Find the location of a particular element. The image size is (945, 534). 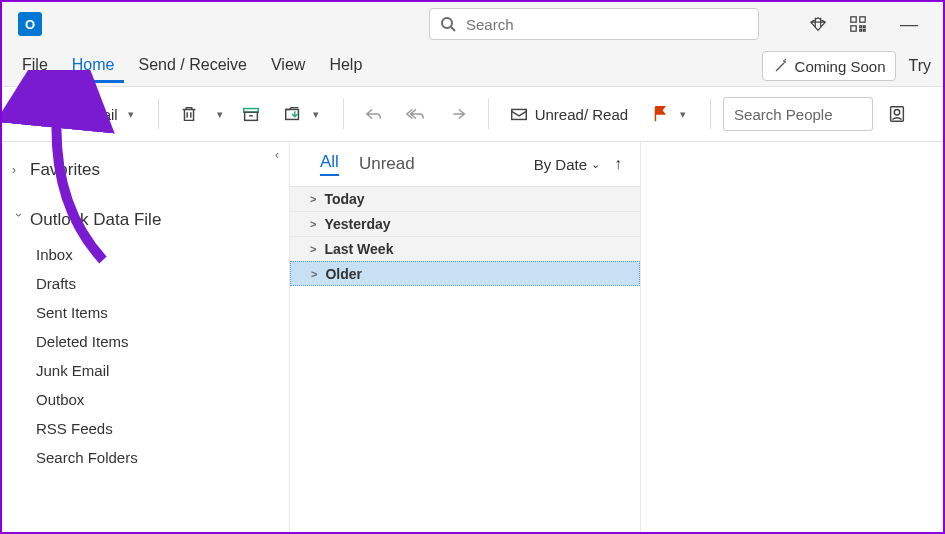

filter-all-tab: All is located at coordinates (330, 164).